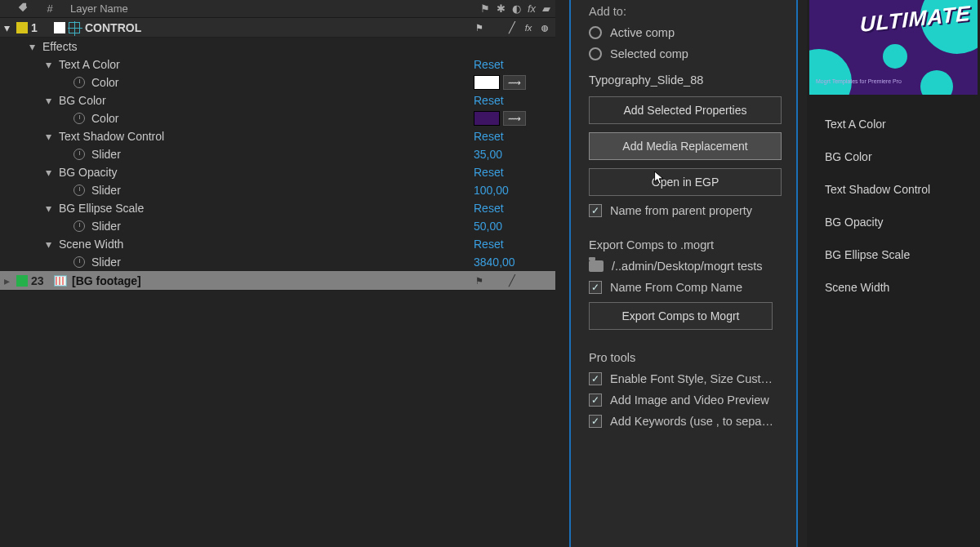  Describe the element at coordinates (893, 222) in the screenshot. I see `eg-item-bg-opacity: BG Opacity` at that location.